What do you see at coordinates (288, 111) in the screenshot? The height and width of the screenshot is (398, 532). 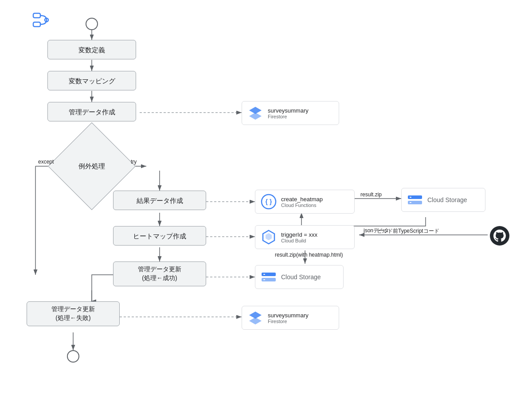 I see `firestore1-name: surveysummary` at bounding box center [288, 111].